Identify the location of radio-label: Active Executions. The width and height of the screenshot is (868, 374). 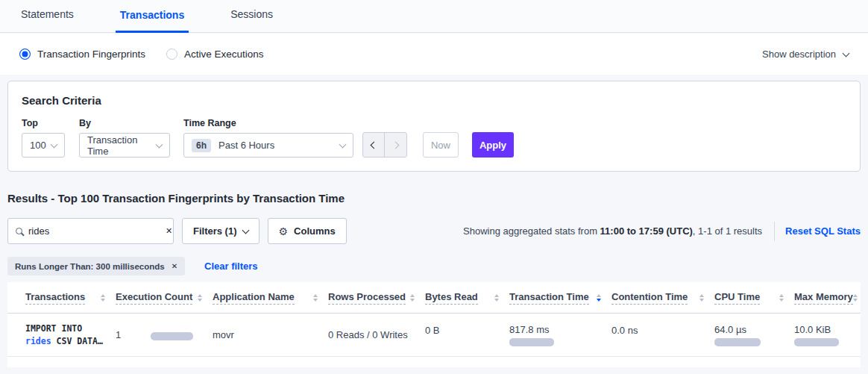
(224, 54).